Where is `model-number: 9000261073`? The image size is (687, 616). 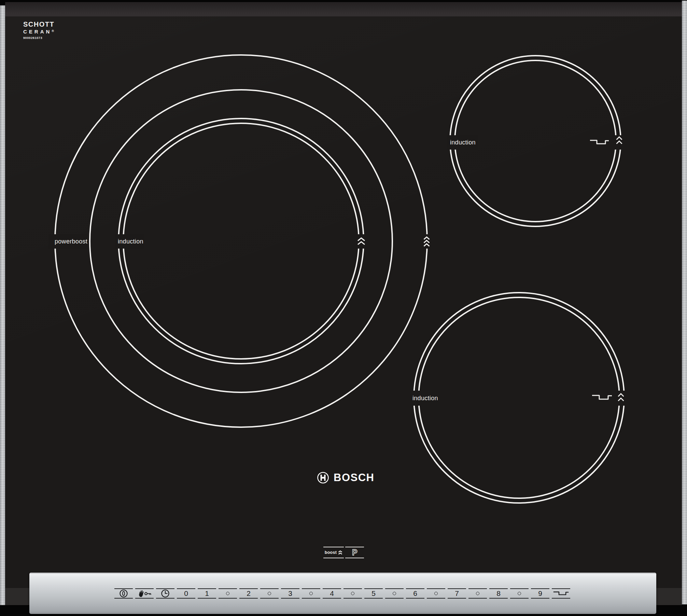
model-number: 9000261073 is located at coordinates (33, 38).